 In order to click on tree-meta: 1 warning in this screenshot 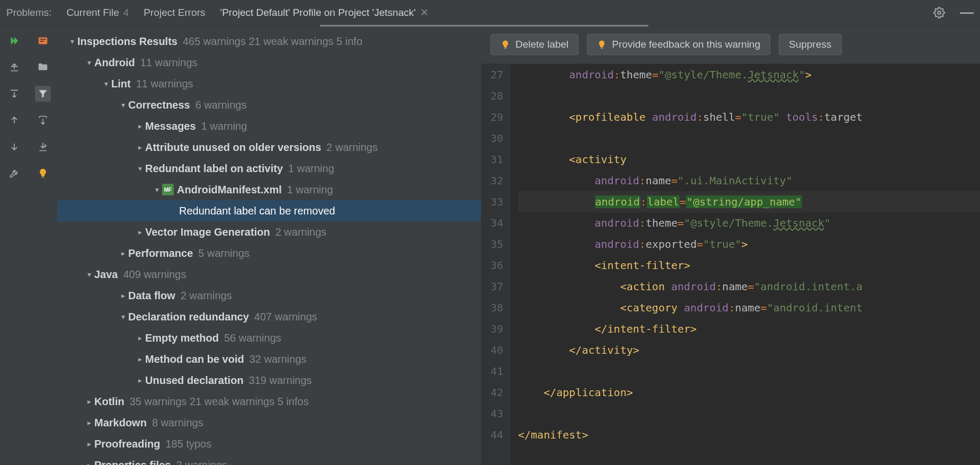, I will do `click(311, 168)`.